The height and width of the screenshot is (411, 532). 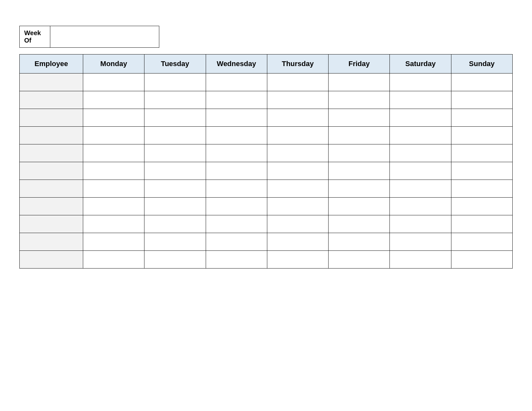 What do you see at coordinates (236, 64) in the screenshot?
I see `header-wednesday: Wednesday` at bounding box center [236, 64].